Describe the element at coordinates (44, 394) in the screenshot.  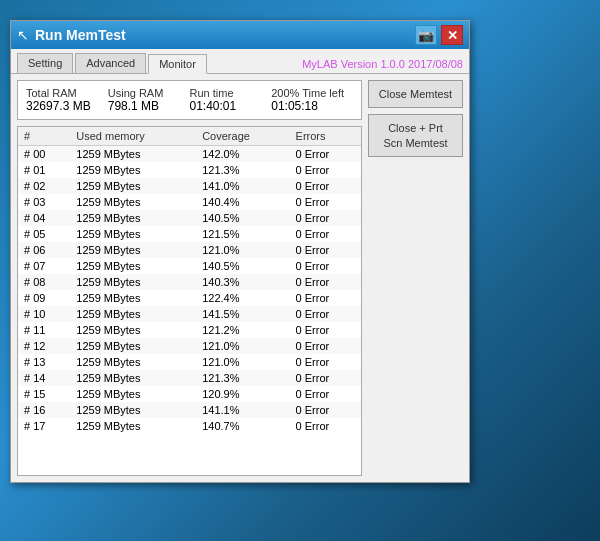
I see `cell-id: # 15` at that location.